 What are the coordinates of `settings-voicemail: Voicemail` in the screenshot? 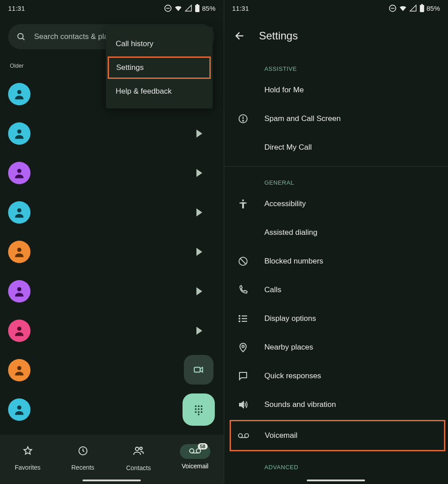 It's located at (338, 436).